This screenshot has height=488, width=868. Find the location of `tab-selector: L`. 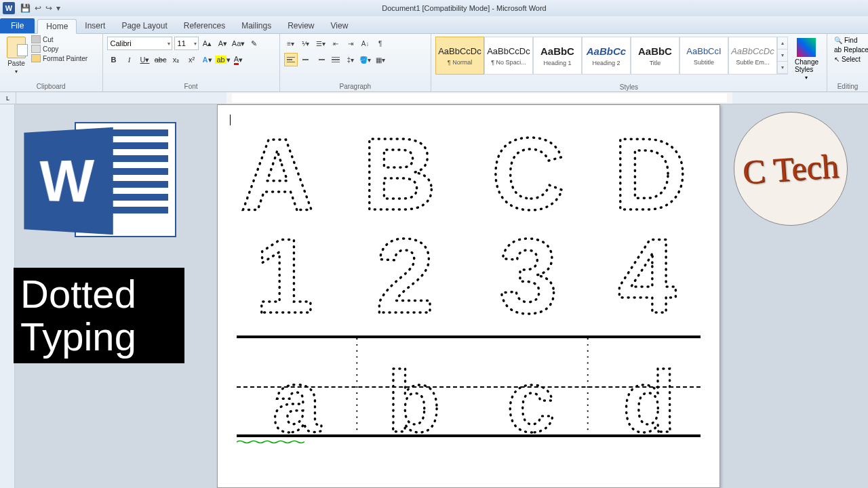

tab-selector: L is located at coordinates (8, 98).